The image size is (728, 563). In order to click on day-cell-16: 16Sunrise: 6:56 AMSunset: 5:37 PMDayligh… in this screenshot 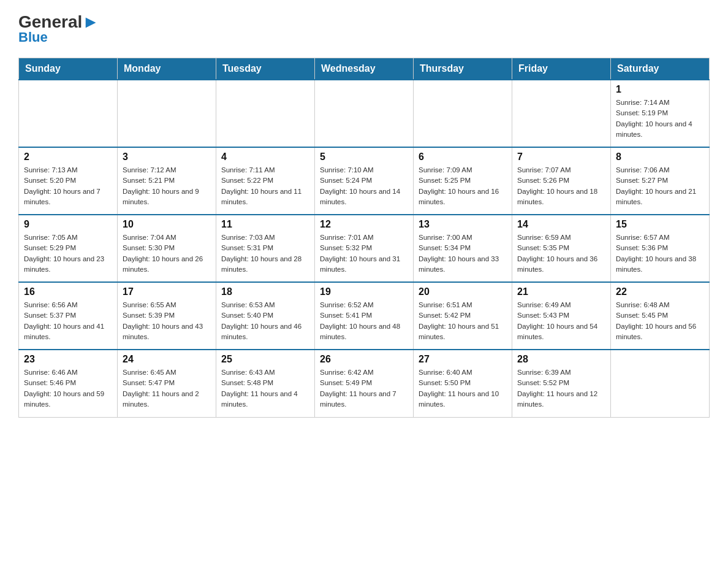, I will do `click(69, 316)`.